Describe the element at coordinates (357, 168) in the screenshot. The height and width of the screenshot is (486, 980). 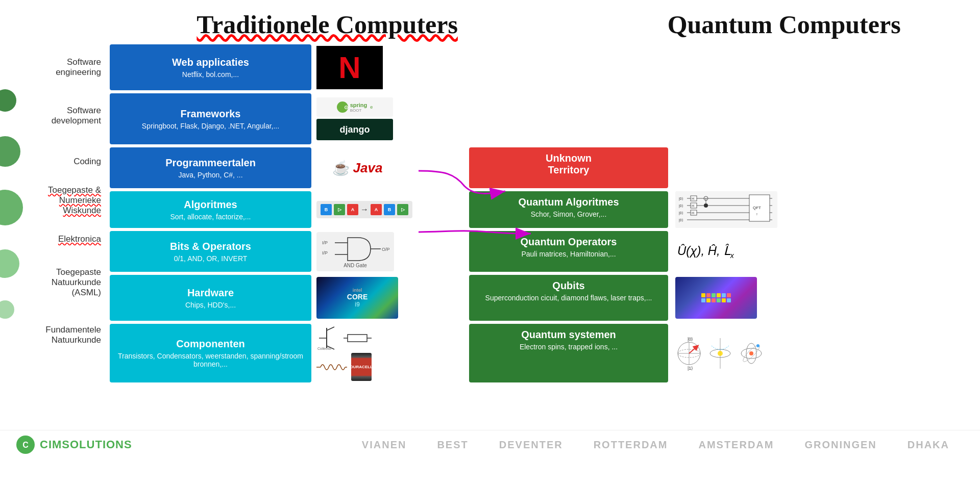
I see `java-logo: ☕ Java` at that location.